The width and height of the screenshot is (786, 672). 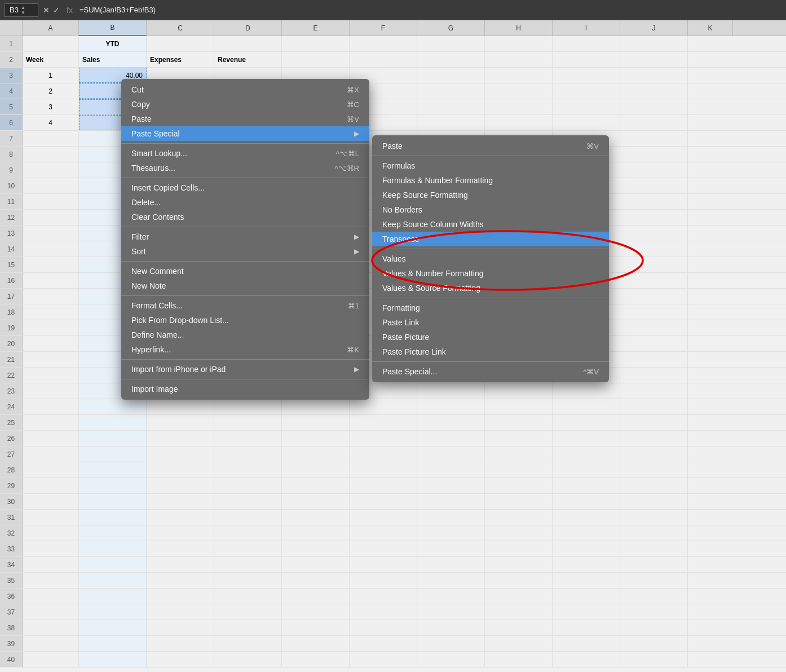 I want to click on cell-a15, so click(x=51, y=265).